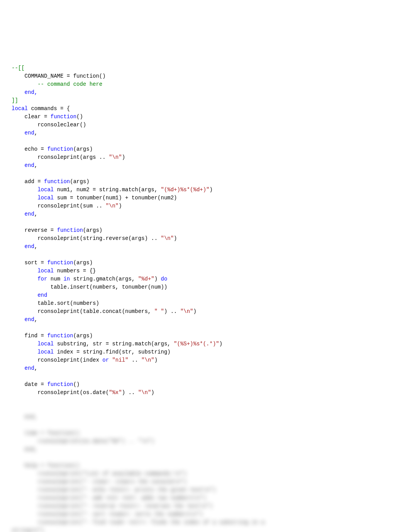  Describe the element at coordinates (205, 393) in the screenshot. I see `code-line: rconsoleprint(os.date("%x") .. "\n")` at that location.